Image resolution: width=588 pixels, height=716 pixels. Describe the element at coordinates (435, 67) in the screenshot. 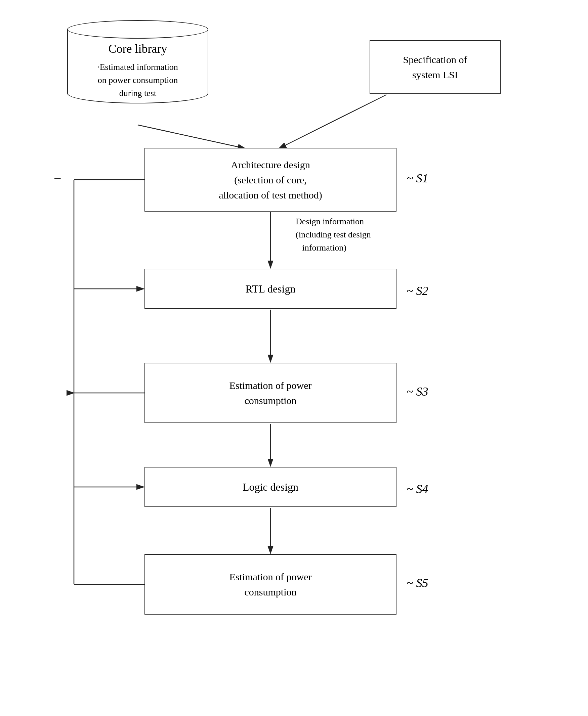

I see `specification-box: Specification ofsystem LSI` at that location.